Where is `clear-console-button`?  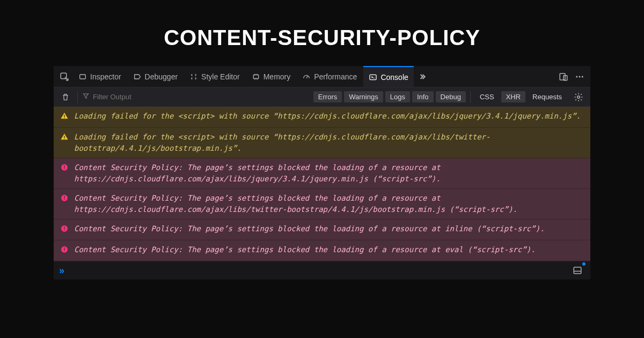
clear-console-button is located at coordinates (65, 97).